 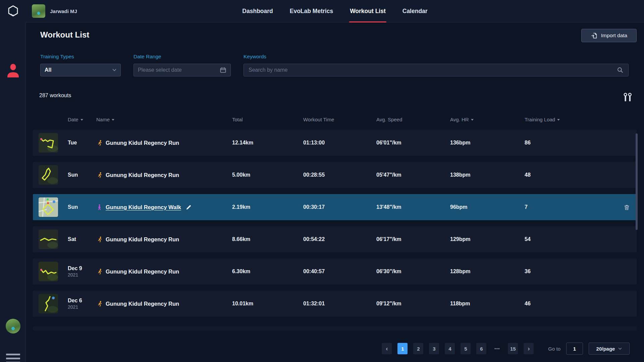 What do you see at coordinates (82, 119) in the screenshot?
I see `column-header-date: Date` at bounding box center [82, 119].